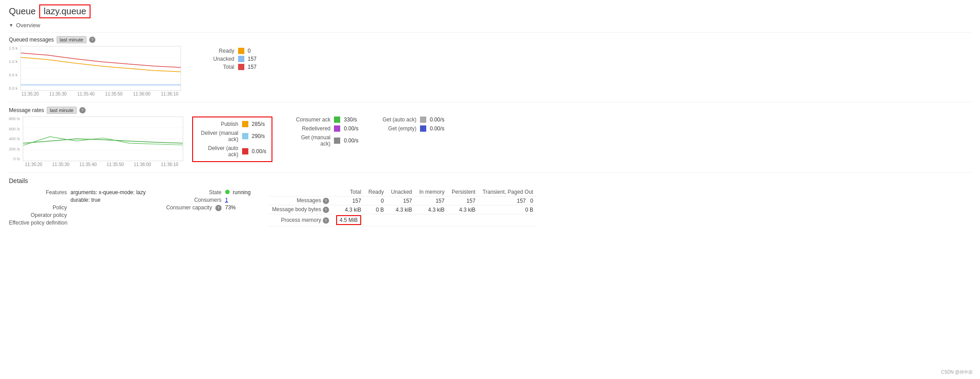  Describe the element at coordinates (403, 207) in the screenshot. I see `messages-table: Total Ready Unacked In memory Persistent…` at that location.